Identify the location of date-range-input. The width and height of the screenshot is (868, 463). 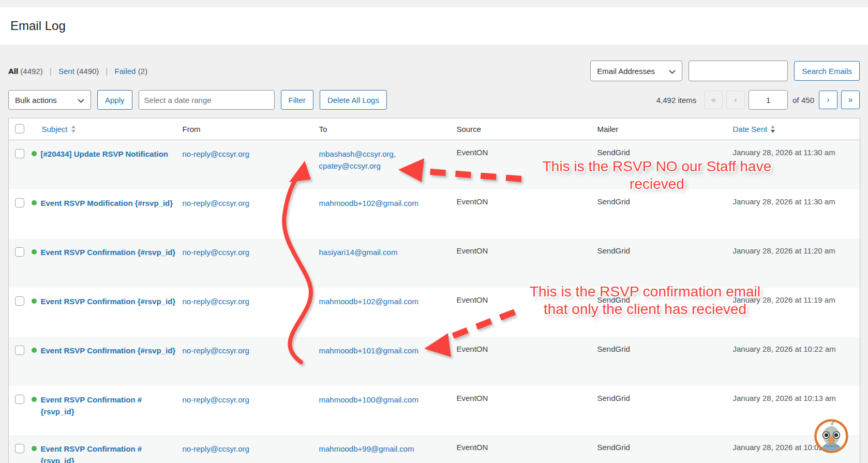
(207, 100).